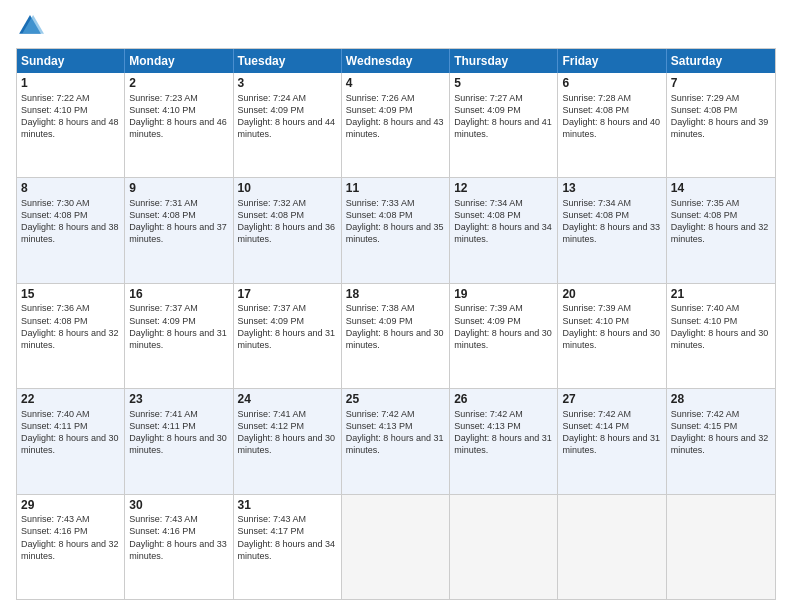  What do you see at coordinates (288, 400) in the screenshot?
I see `day-number: 24` at bounding box center [288, 400].